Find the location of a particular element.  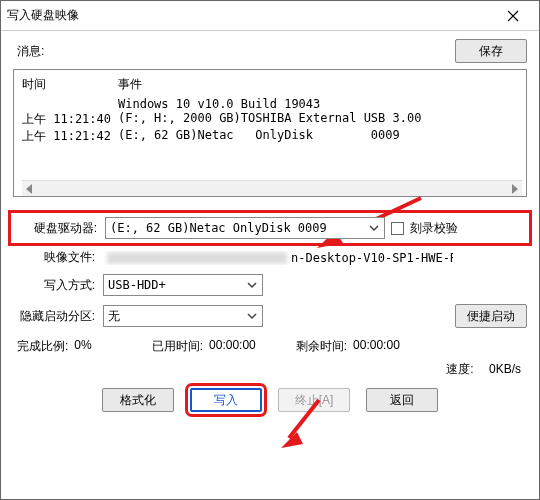

stop-button: 终止[A] is located at coordinates (314, 400).